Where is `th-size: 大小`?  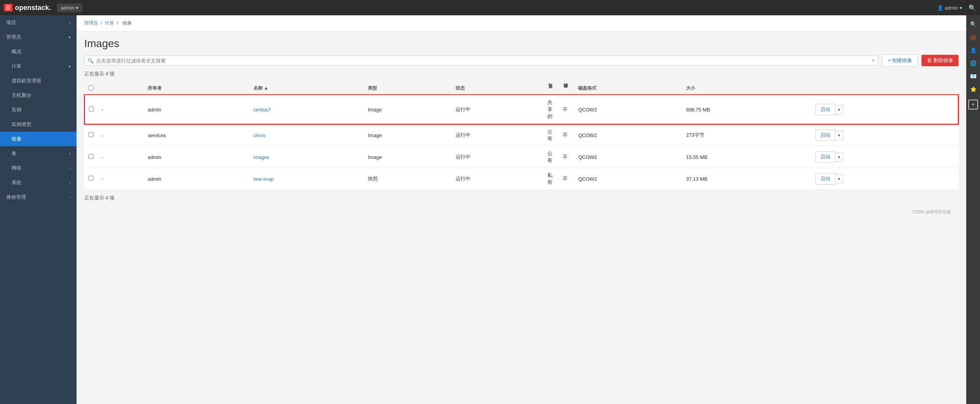 th-size: 大小 is located at coordinates (747, 88).